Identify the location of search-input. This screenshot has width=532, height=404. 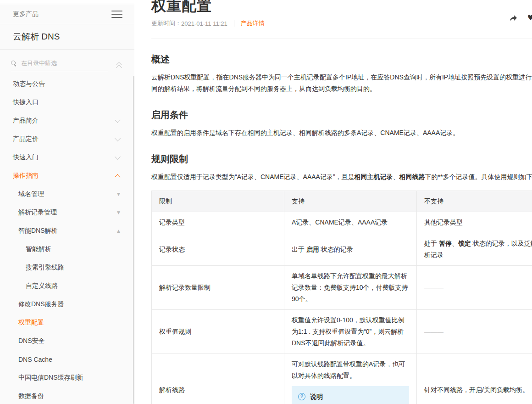
(55, 63).